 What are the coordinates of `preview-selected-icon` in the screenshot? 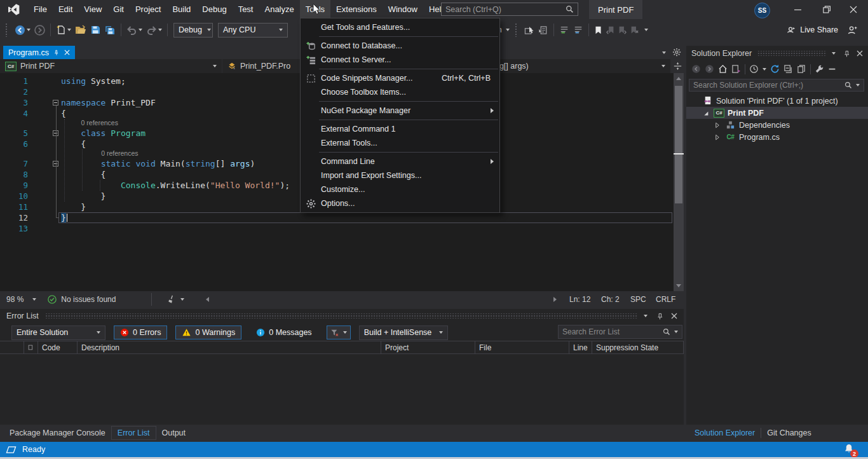 It's located at (832, 69).